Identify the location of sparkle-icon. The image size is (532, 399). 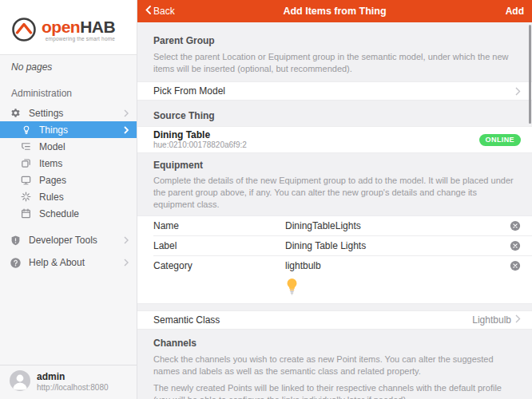
(26, 196).